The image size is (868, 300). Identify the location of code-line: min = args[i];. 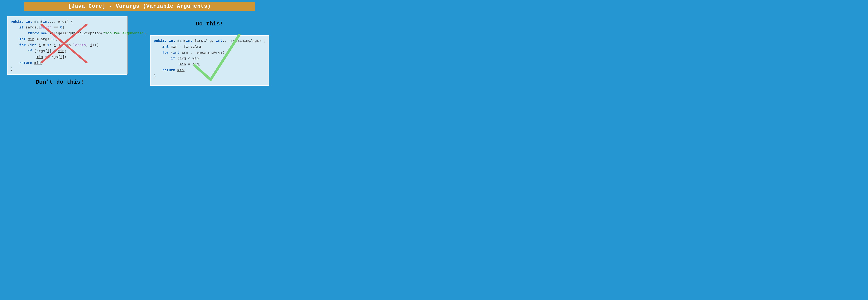
(67, 57).